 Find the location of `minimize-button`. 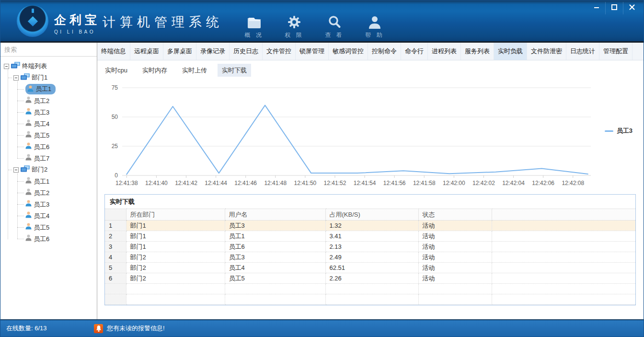

minimize-button is located at coordinates (596, 8).